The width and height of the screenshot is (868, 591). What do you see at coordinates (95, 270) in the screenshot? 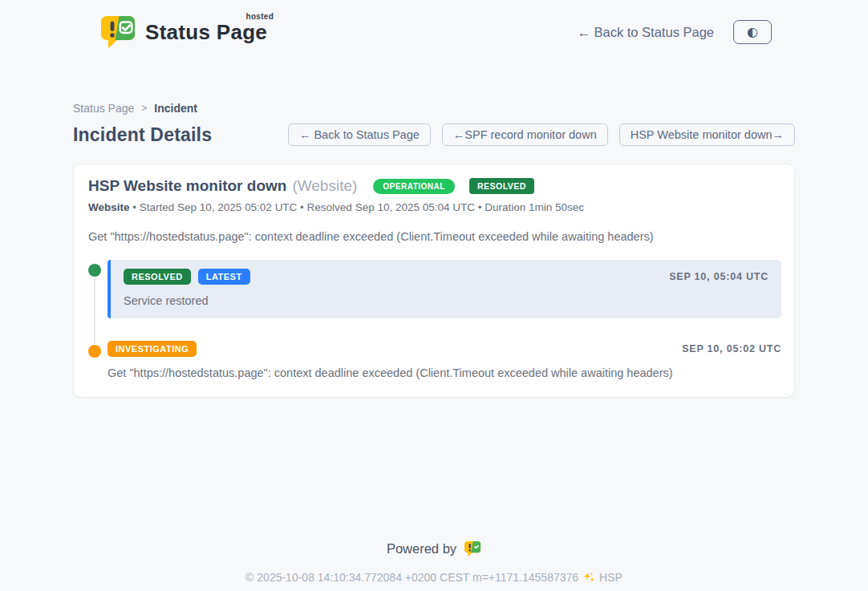
I see `timeline-dot-green` at bounding box center [95, 270].